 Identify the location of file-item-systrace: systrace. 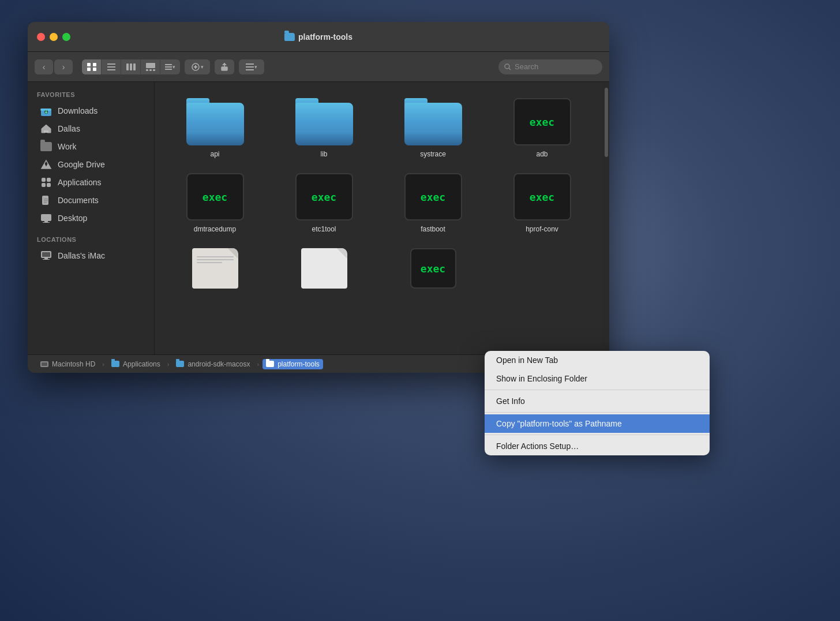
(433, 128).